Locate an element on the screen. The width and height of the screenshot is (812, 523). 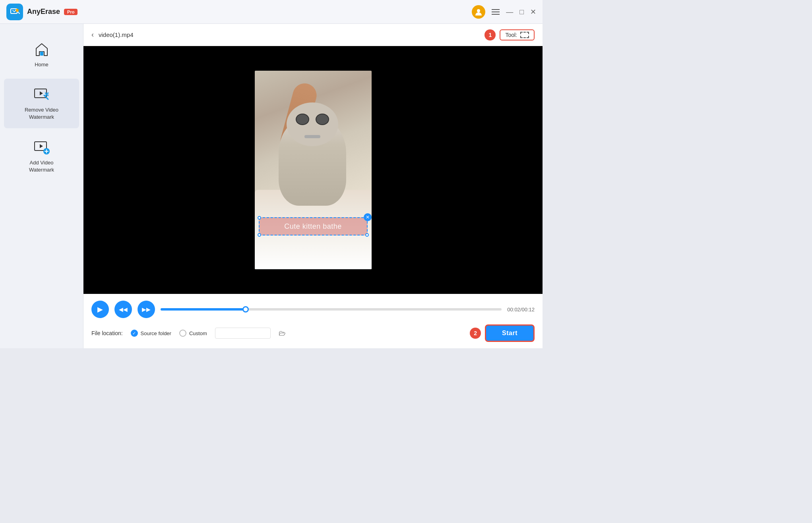
watermark-selection-box: ✕ Cute kitten bathe is located at coordinates (313, 226).